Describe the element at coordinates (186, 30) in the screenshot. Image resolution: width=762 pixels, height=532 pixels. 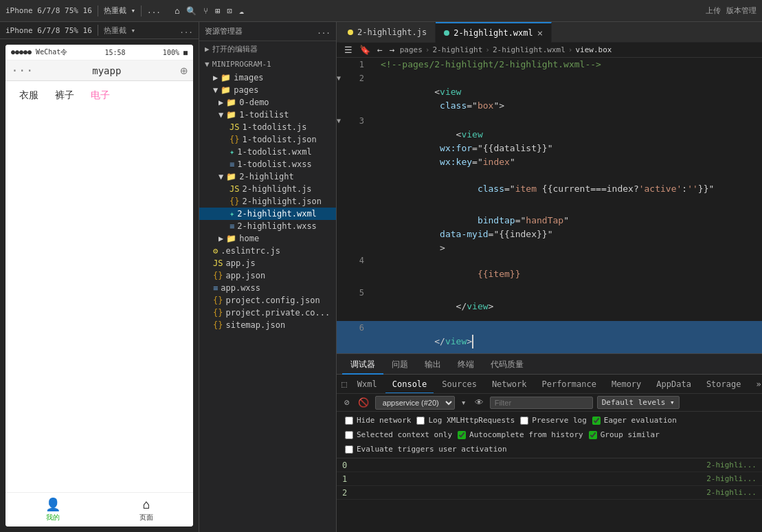
I see `phone-more: ...` at that location.